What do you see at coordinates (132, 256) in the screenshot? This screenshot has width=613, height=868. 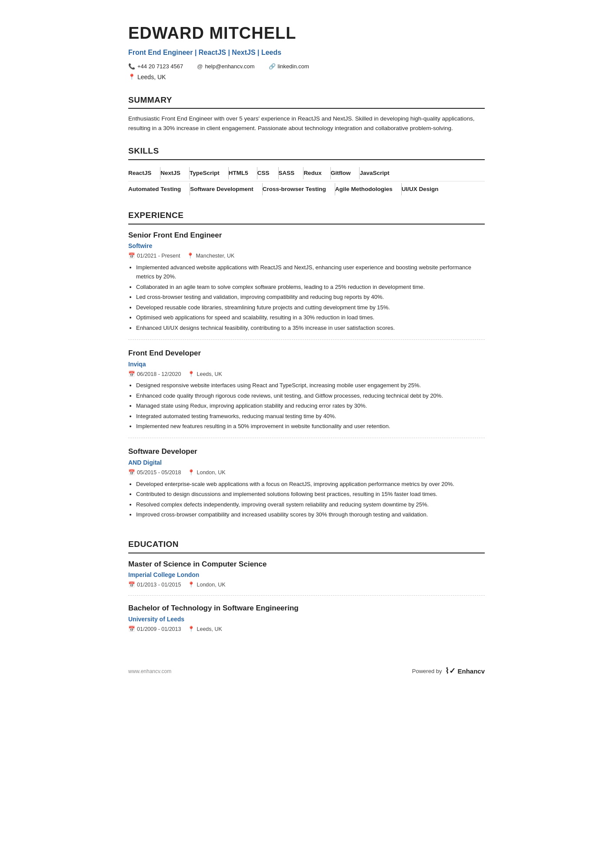 I see `calendar-icon: 📅` at bounding box center [132, 256].